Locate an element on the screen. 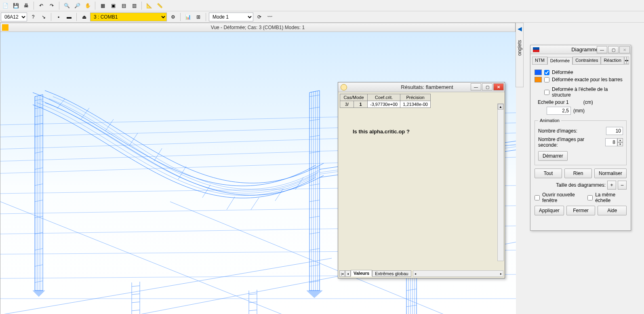 The image size is (644, 314). swatch-exacte is located at coordinates (538, 80).